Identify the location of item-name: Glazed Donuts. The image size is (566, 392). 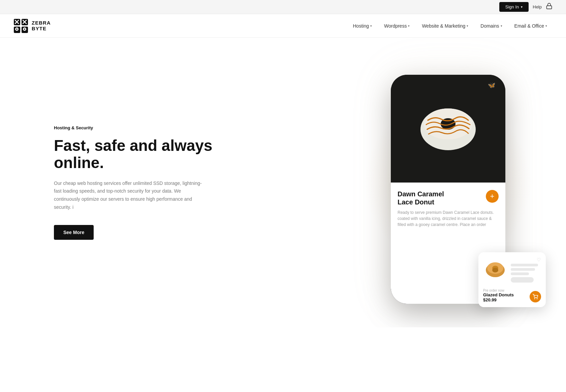
(499, 295).